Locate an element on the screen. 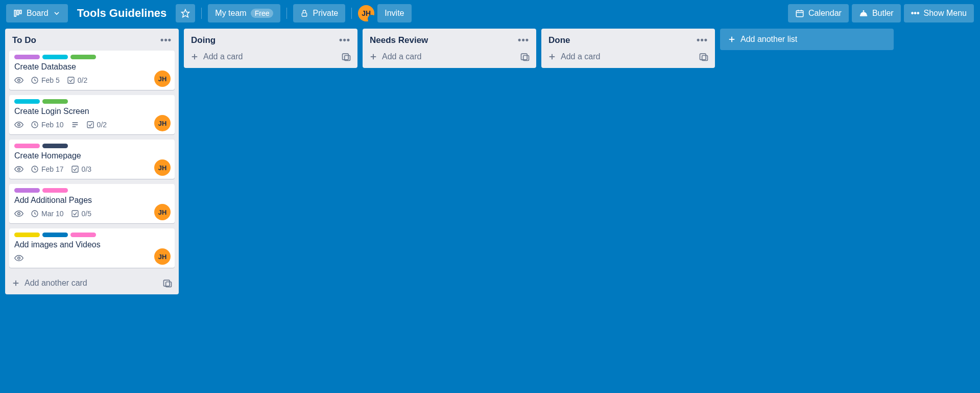  butler-button: Butler is located at coordinates (876, 13).